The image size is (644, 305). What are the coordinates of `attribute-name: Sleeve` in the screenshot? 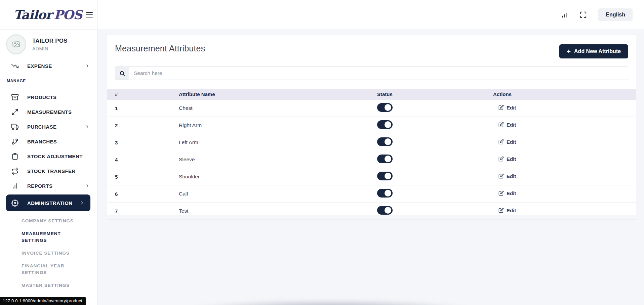 It's located at (270, 160).